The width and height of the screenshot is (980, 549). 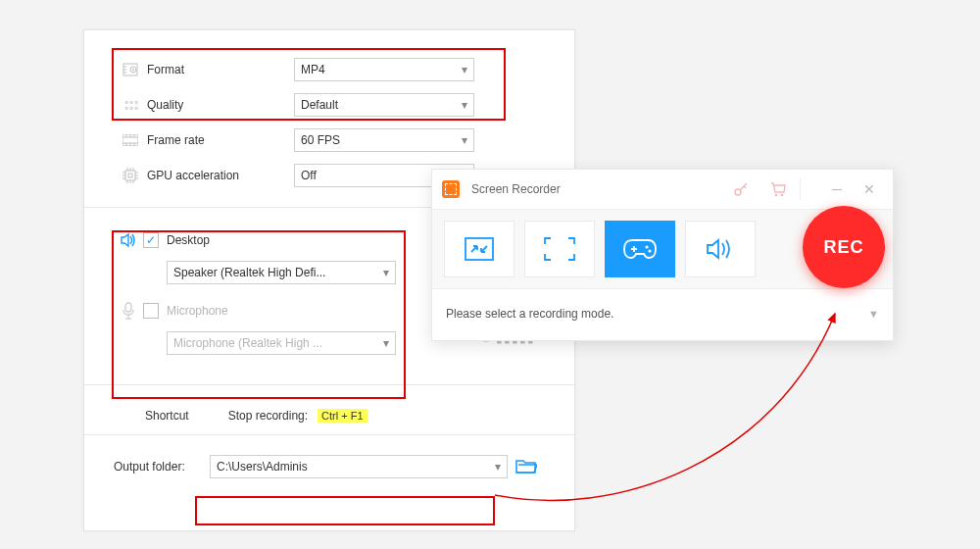 I want to click on record-label: REC, so click(x=843, y=247).